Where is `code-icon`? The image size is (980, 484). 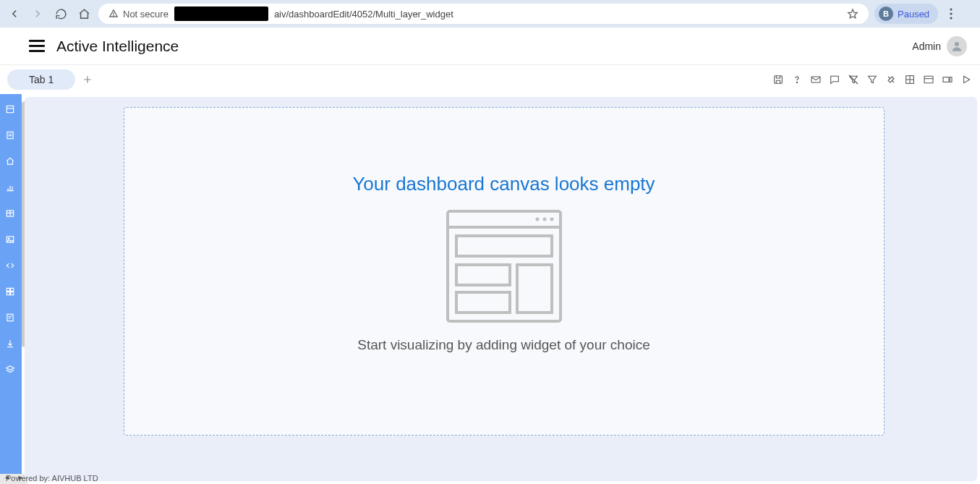 code-icon is located at coordinates (11, 266).